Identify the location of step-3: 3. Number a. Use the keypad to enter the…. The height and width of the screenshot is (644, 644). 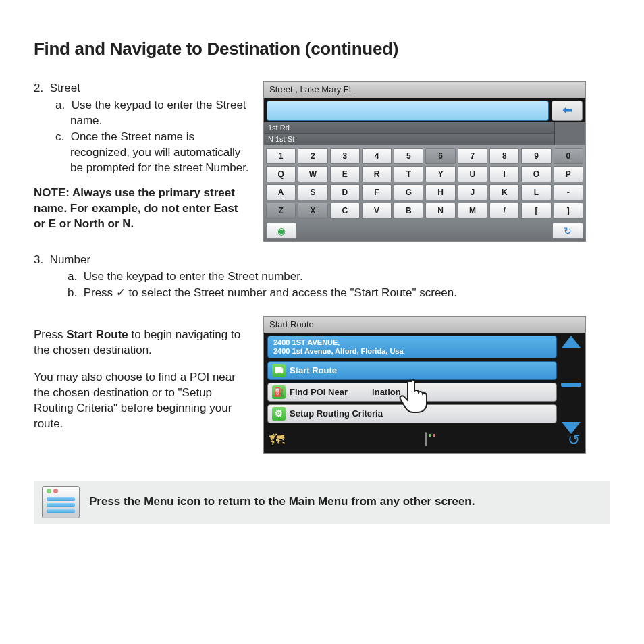
(322, 277).